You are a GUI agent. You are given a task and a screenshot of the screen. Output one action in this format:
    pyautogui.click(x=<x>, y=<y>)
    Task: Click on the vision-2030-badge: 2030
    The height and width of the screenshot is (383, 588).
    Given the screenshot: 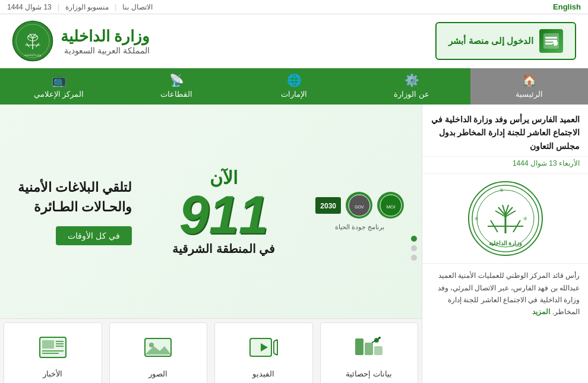 What is the action you would take?
    pyautogui.click(x=328, y=206)
    